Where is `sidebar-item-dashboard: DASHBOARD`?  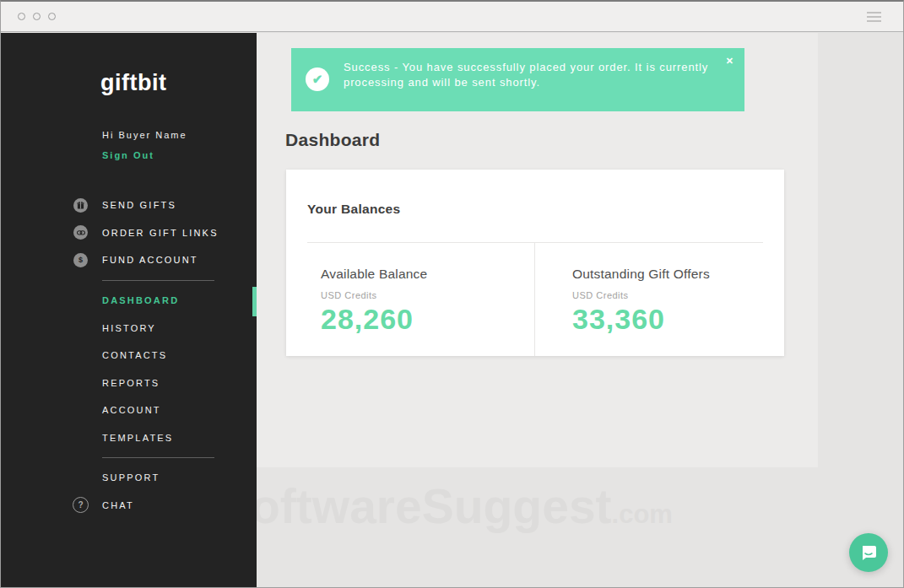 sidebar-item-dashboard: DASHBOARD is located at coordinates (128, 300).